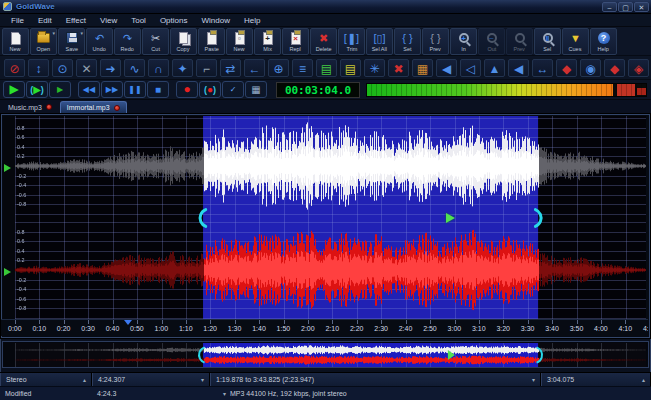 The width and height of the screenshot is (651, 400). I want to click on menu-options: Options, so click(174, 20).